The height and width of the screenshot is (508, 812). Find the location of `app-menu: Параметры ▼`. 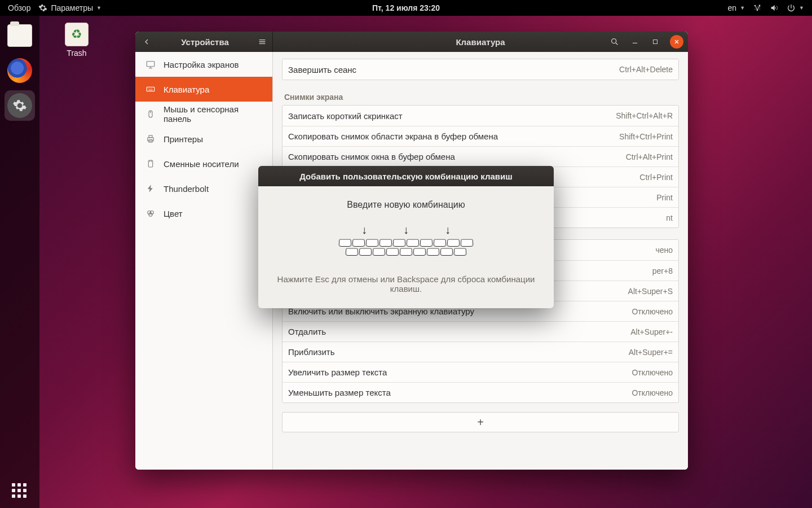

app-menu: Параметры ▼ is located at coordinates (70, 8).